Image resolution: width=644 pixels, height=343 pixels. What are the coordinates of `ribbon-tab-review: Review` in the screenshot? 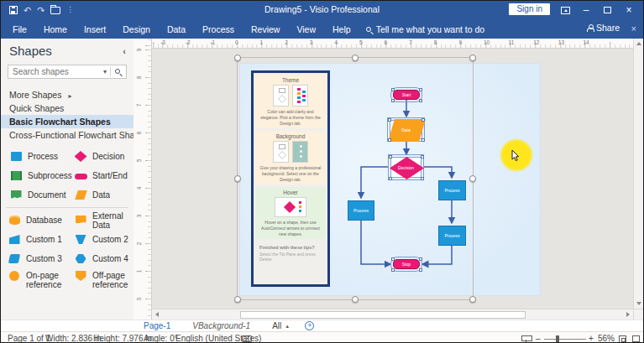 It's located at (265, 29).